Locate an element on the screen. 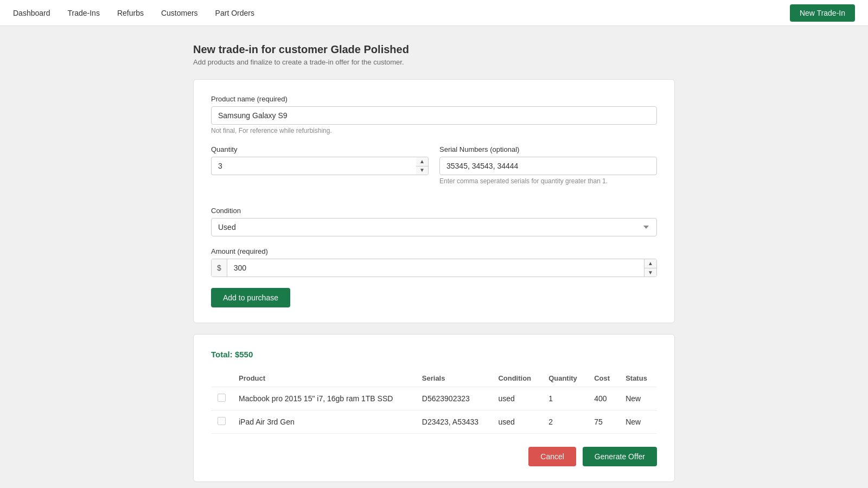 The height and width of the screenshot is (488, 868). serial-input is located at coordinates (548, 166).